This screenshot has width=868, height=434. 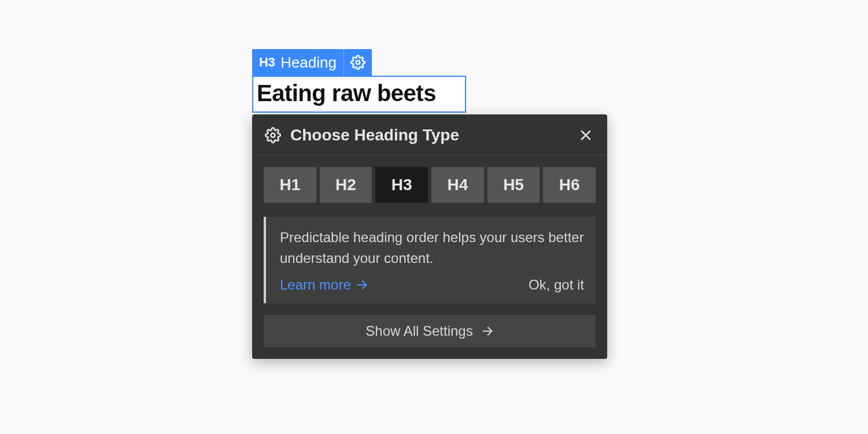 I want to click on heading-level-icon: H3, so click(x=267, y=62).